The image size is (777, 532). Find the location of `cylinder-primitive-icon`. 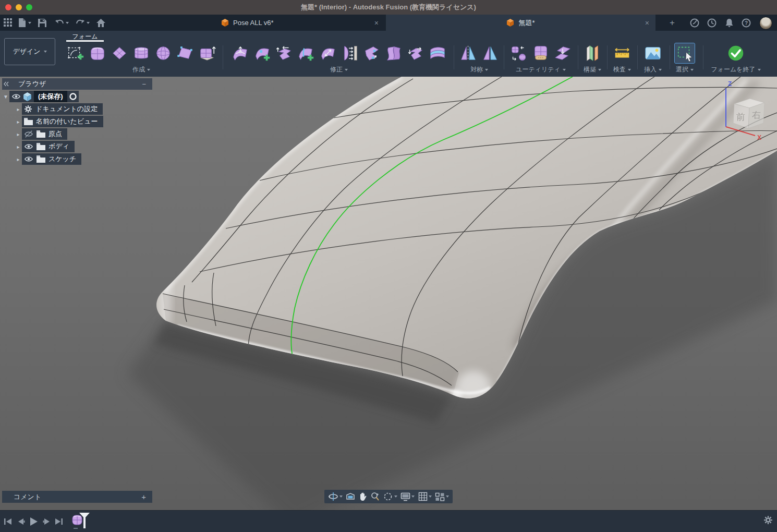

cylinder-primitive-icon is located at coordinates (141, 53).